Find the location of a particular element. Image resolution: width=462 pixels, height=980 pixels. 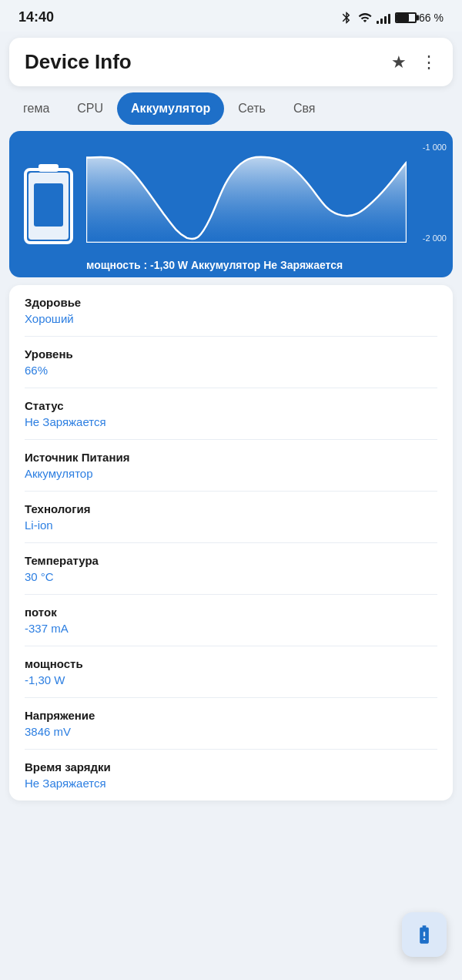

fab-battery-button is located at coordinates (424, 935).